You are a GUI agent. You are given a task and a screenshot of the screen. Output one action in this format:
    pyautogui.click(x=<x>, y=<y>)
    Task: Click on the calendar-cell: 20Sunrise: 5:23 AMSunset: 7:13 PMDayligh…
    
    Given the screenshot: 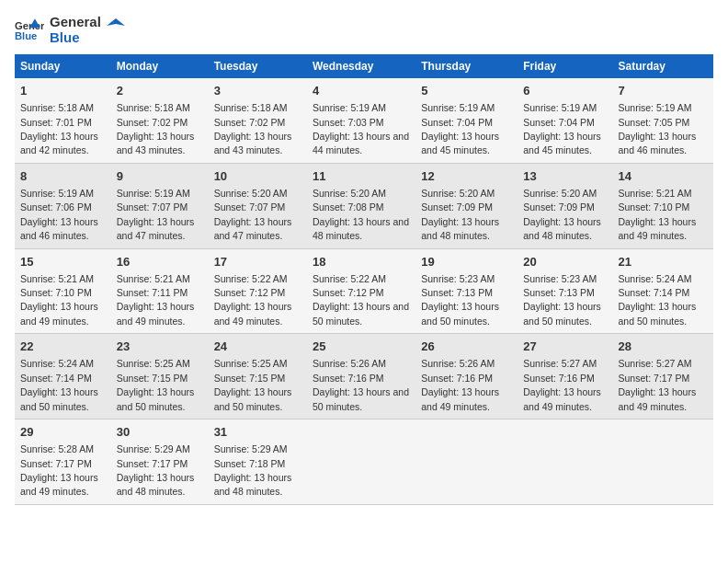 What is the action you would take?
    pyautogui.click(x=564, y=291)
    